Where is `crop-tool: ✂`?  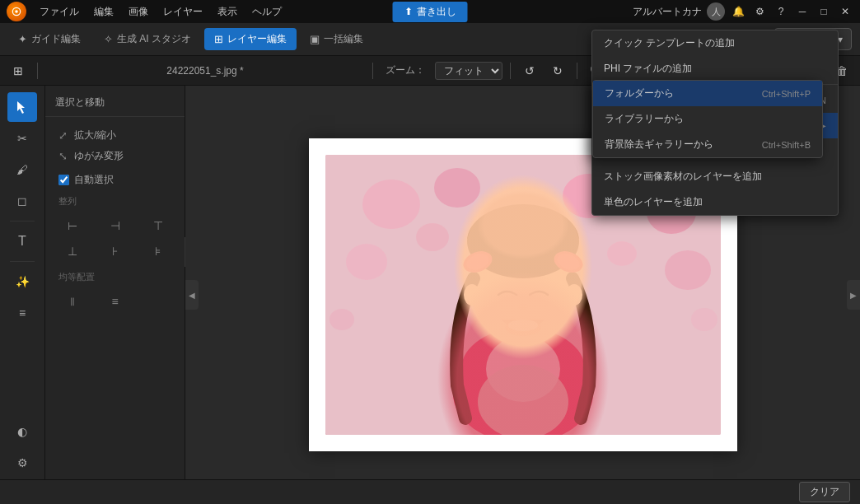 crop-tool: ✂ is located at coordinates (22, 138).